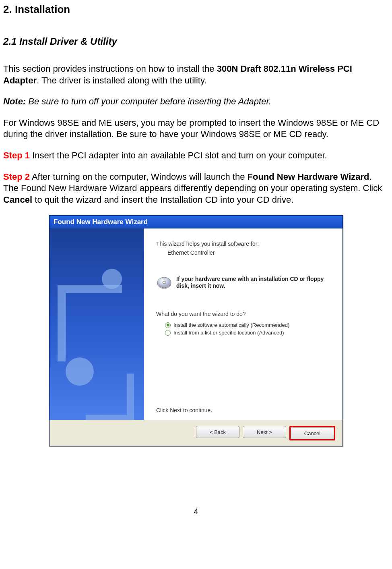 This screenshot has height=569, width=392. Describe the element at coordinates (196, 189) in the screenshot. I see `step2-paragraph: Step 2 After turning on the computer, Wi…` at that location.